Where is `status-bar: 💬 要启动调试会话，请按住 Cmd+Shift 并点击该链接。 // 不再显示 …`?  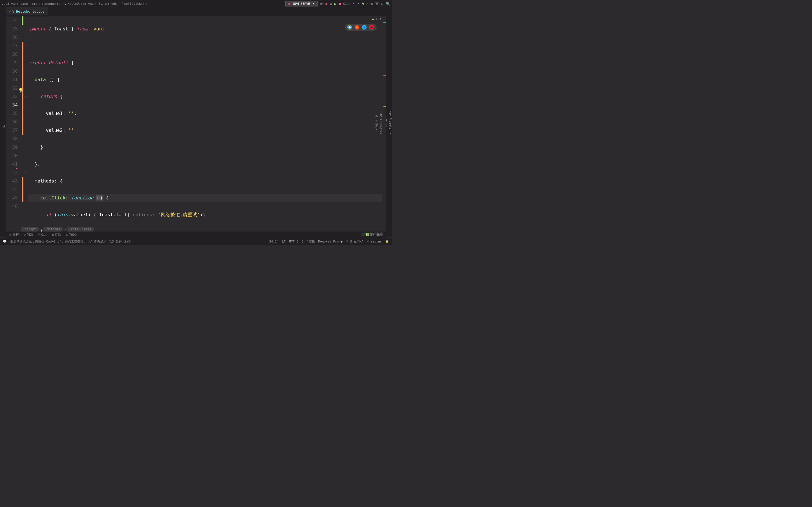
status-bar: 💬 要启动调试会话，请按住 Cmd+Shift 并点击该链接。 // 不再显示 … is located at coordinates (196, 241).